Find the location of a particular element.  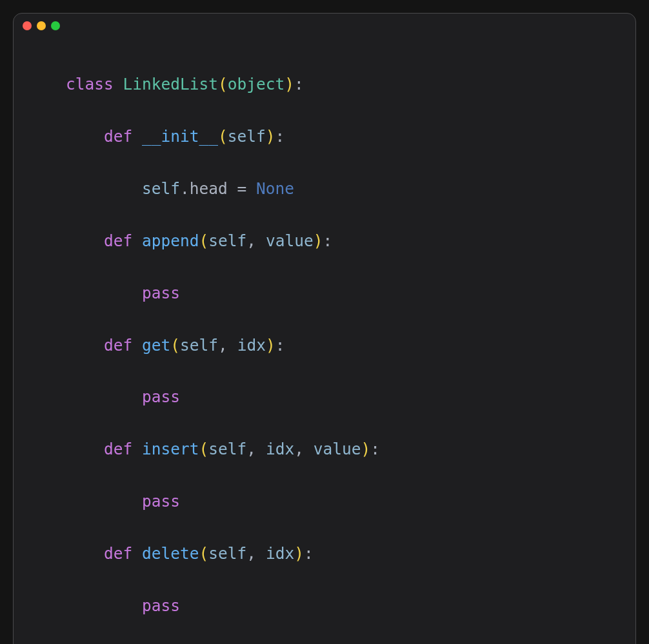

code-line: def __init__(self): is located at coordinates (324, 137).